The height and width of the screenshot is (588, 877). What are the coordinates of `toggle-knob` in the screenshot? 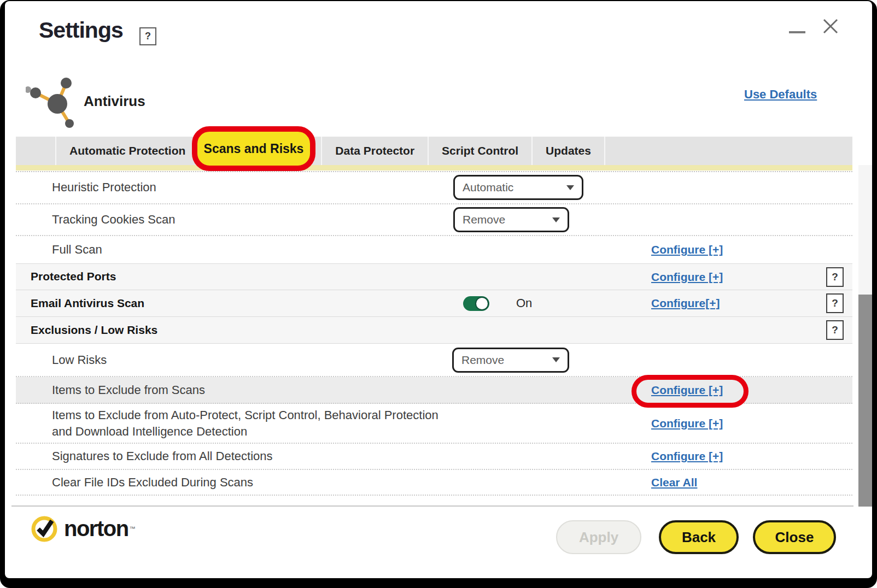 It's located at (482, 304).